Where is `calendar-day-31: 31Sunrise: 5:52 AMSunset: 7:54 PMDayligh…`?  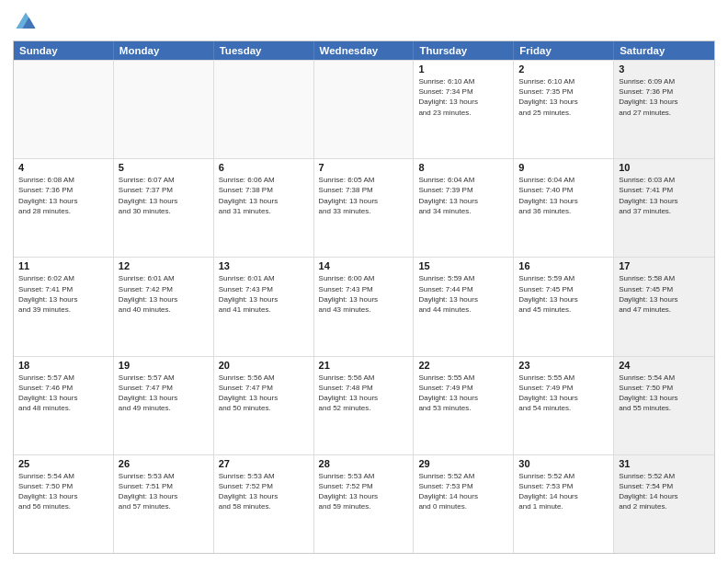 calendar-day-31: 31Sunrise: 5:52 AMSunset: 7:54 PMDayligh… is located at coordinates (664, 504).